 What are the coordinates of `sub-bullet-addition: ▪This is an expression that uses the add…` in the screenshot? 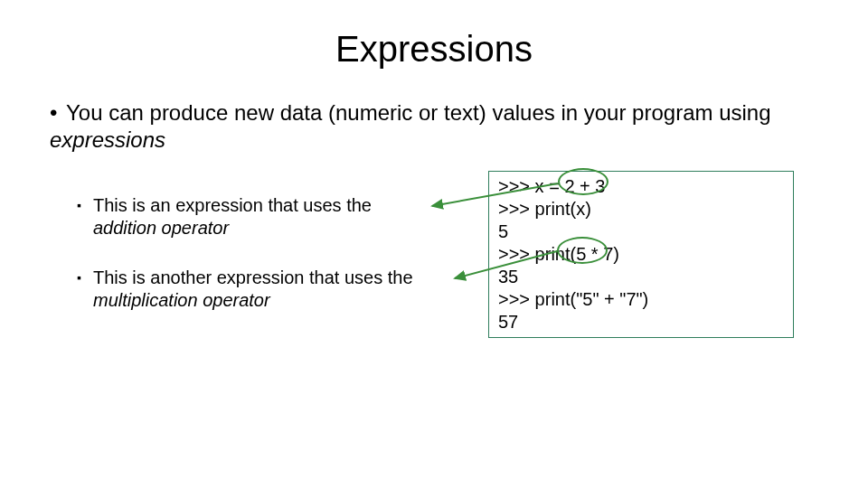 It's located at (262, 217).